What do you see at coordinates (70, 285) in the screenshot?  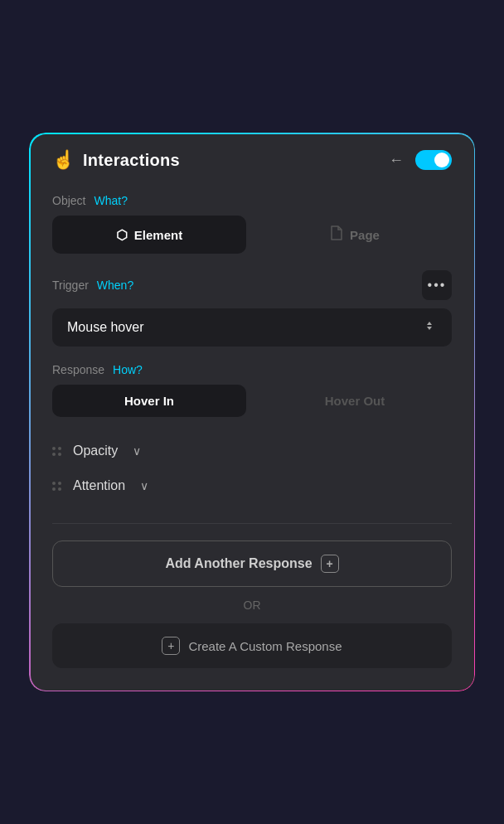 I see `trigger-label: Trigger` at bounding box center [70, 285].